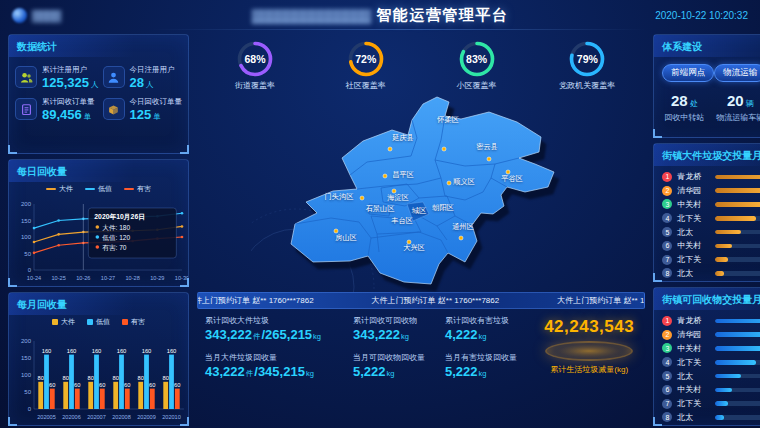 The height and width of the screenshot is (428, 760). I want to click on map-district-label: 平谷区, so click(512, 178).